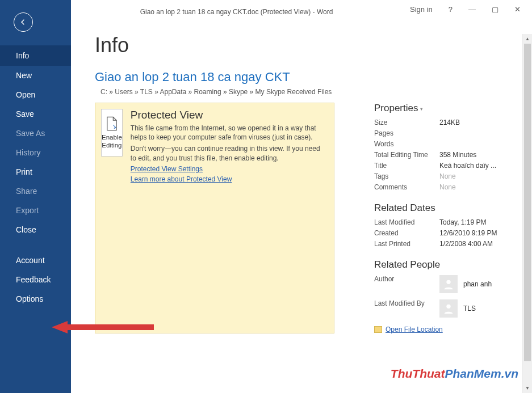 This screenshot has height=393, width=532. What do you see at coordinates (407, 122) in the screenshot?
I see `property-label: Size` at bounding box center [407, 122].